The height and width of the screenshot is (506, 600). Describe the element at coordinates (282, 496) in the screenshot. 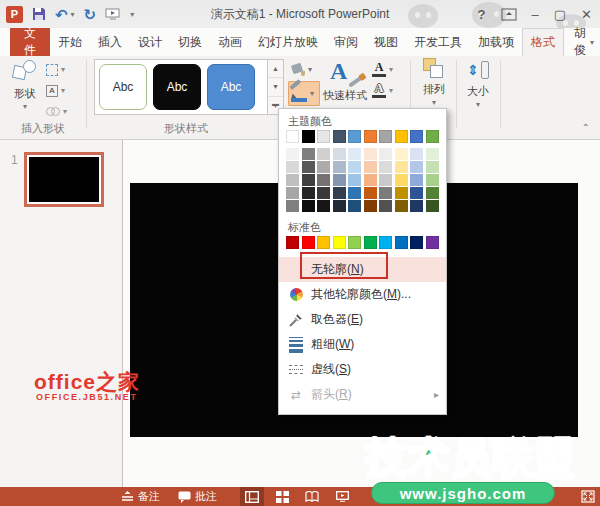

I see `slide-sorter-view-button` at that location.